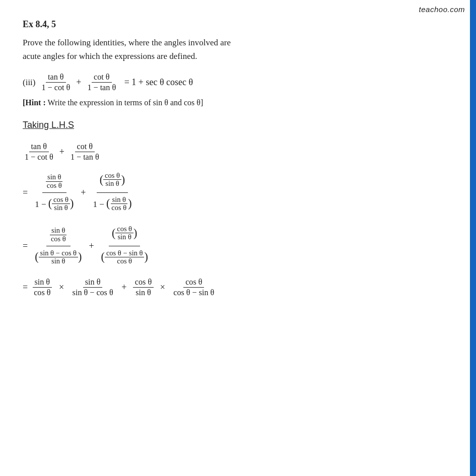  I want to click on side-accent-bar, so click(473, 238).